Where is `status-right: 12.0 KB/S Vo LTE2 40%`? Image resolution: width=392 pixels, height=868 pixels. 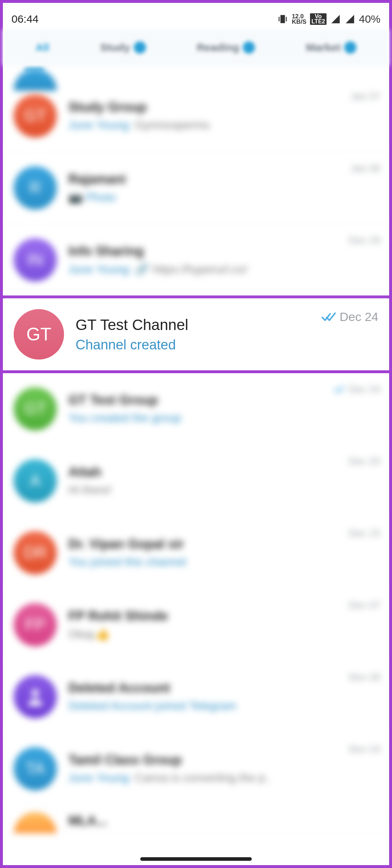
status-right: 12.0 KB/S Vo LTE2 40% is located at coordinates (329, 19).